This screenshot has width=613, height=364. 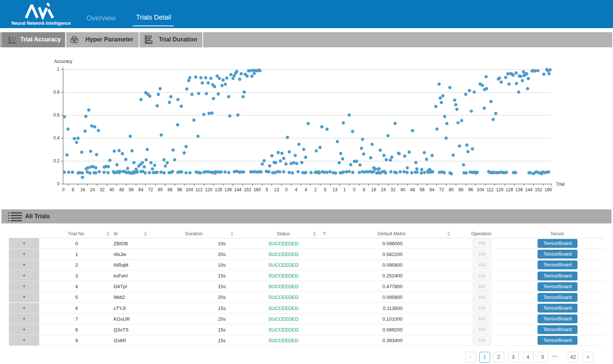 I want to click on svg-text: Accuracy, so click(x=63, y=61).